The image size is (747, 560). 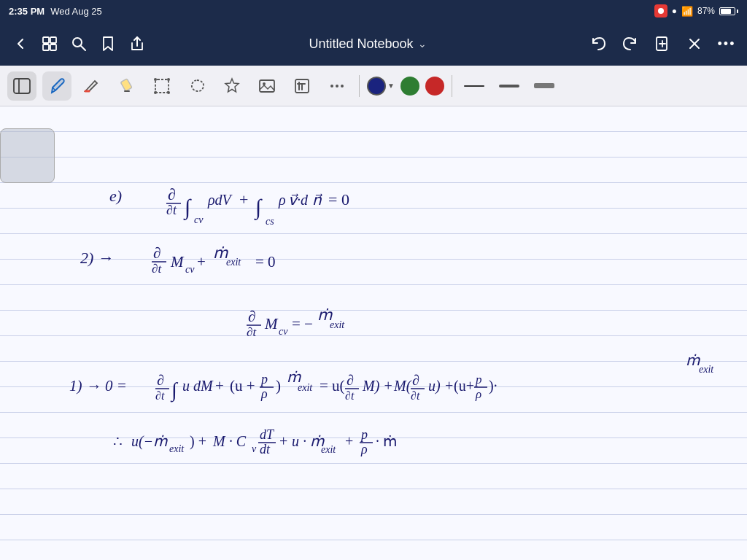 What do you see at coordinates (544, 86) in the screenshot?
I see `line-thick-button` at bounding box center [544, 86].